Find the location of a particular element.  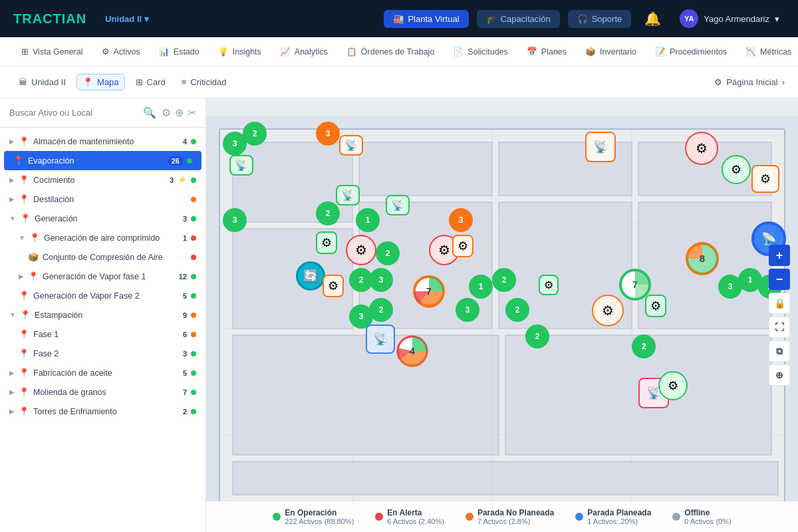

sidebar-item-gen-vapor2: 📍 Generación de Vapor Fase 2 5 is located at coordinates (102, 295).